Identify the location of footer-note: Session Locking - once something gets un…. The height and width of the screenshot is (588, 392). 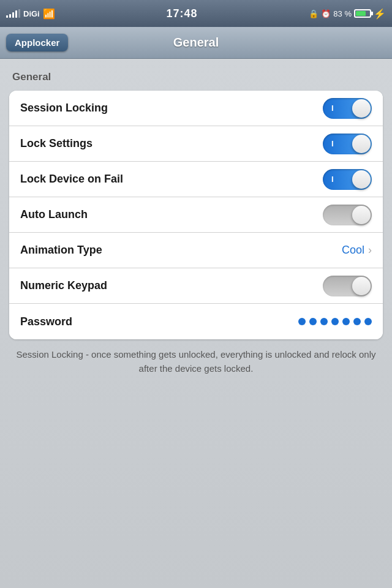
(196, 361).